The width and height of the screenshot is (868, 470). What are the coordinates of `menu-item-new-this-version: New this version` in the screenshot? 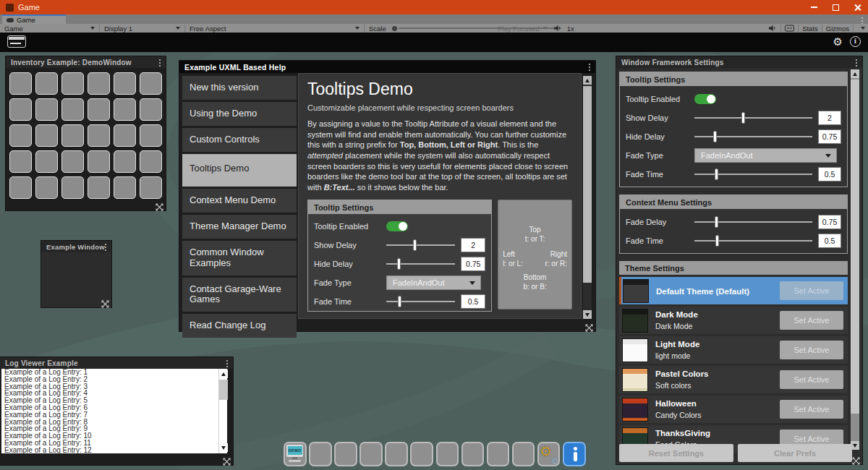 It's located at (239, 88).